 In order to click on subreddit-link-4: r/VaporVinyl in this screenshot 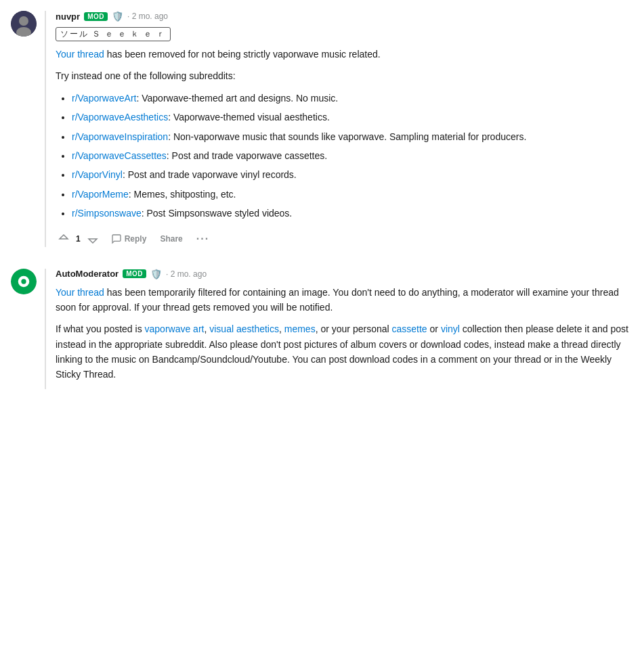, I will do `click(98, 175)`.